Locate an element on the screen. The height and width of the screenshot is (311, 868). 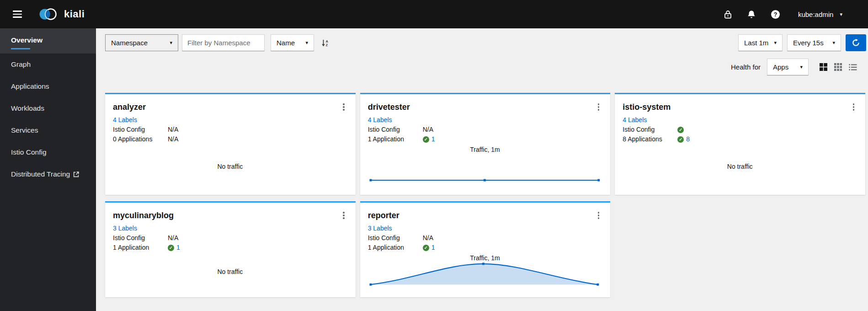
istio-config-row: Istio Config is located at coordinates (740, 130).